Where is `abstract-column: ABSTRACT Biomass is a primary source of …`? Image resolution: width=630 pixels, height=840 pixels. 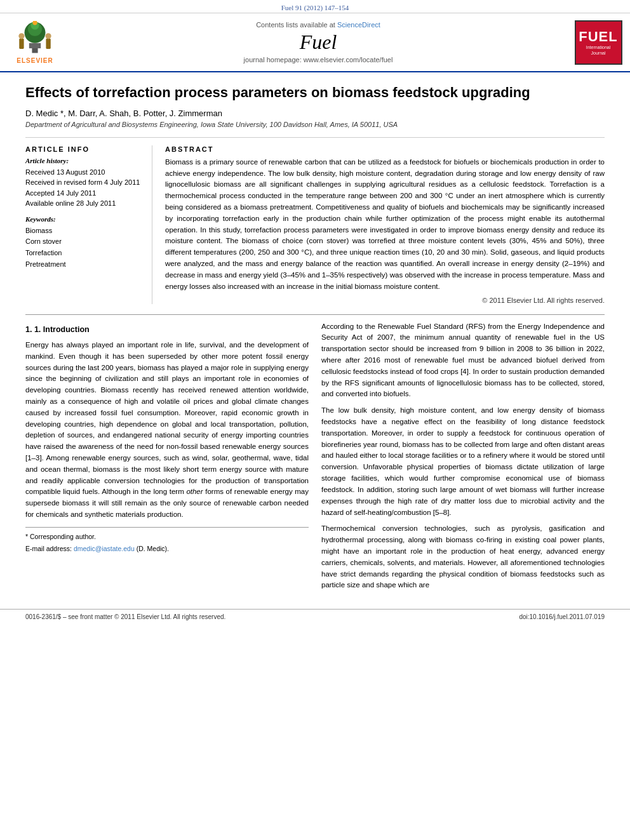
abstract-column: ABSTRACT Biomass is a primary source of … is located at coordinates (385, 225).